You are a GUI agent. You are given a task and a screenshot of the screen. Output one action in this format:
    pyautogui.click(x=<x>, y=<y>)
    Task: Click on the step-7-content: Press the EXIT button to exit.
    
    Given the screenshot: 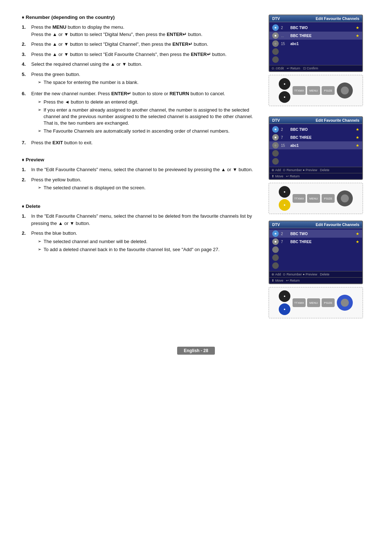 What is the action you would take?
    pyautogui.click(x=144, y=143)
    